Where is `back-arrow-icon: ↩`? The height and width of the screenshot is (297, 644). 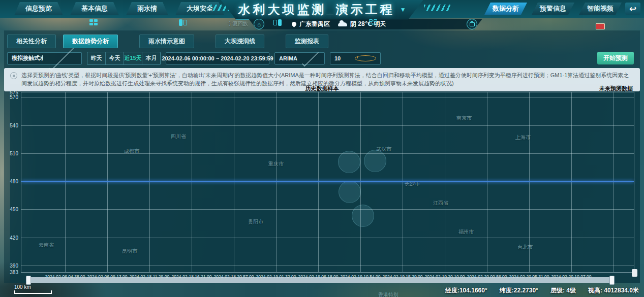
back-arrow-icon: ↩ is located at coordinates (633, 9).